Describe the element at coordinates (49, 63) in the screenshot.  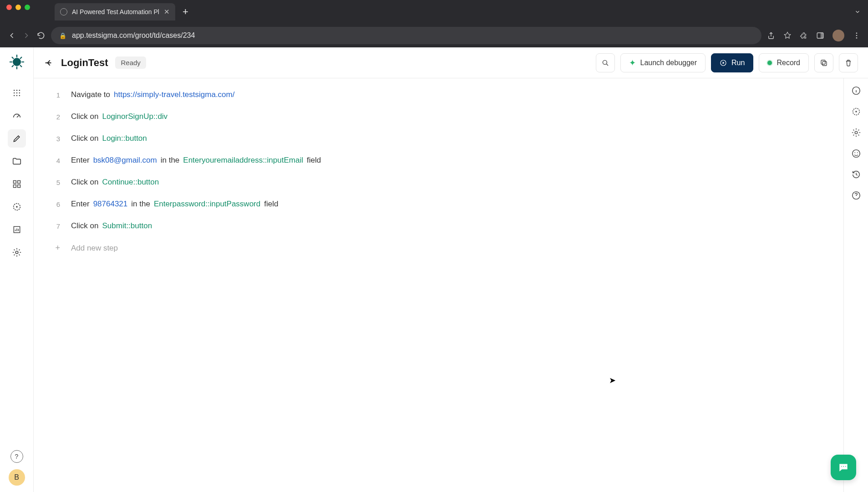
I see `back-arrow-icon` at that location.